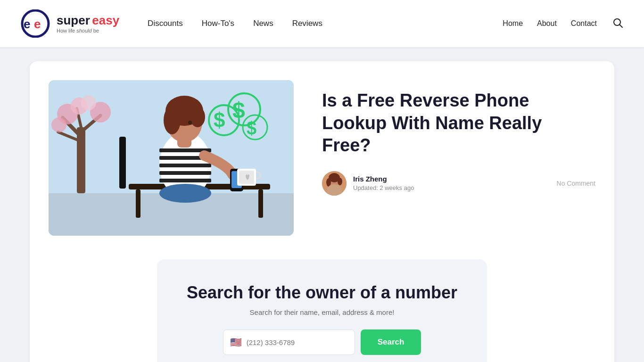 The image size is (644, 362). Describe the element at coordinates (384, 179) in the screenshot. I see `author-name: Iris Zheng` at that location.